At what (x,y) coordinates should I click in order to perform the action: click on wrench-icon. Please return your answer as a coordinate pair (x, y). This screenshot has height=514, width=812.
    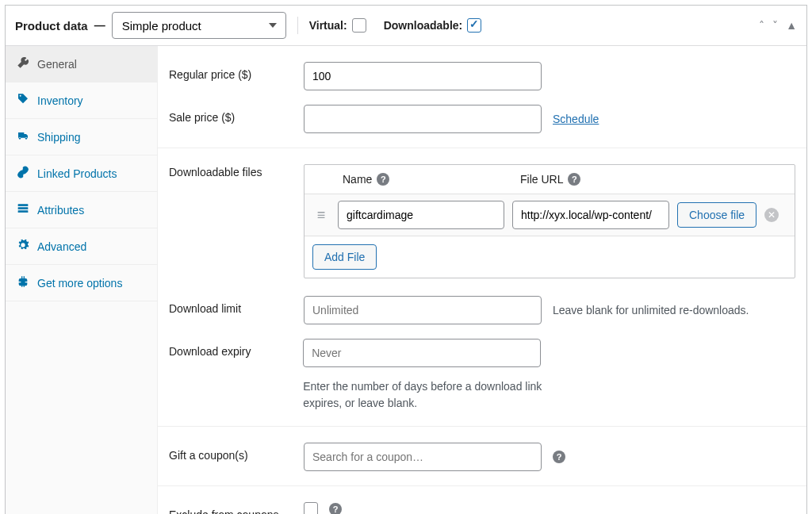
    Looking at the image, I should click on (23, 63).